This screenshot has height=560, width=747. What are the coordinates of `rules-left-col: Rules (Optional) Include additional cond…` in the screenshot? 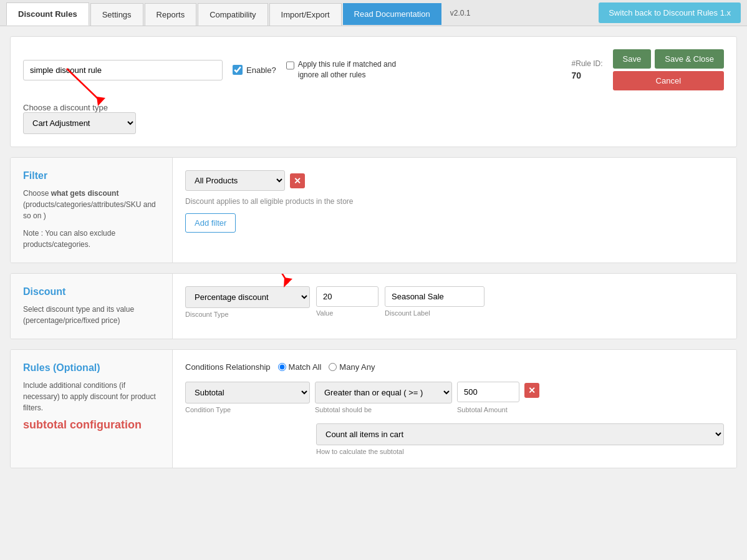 It's located at (92, 409).